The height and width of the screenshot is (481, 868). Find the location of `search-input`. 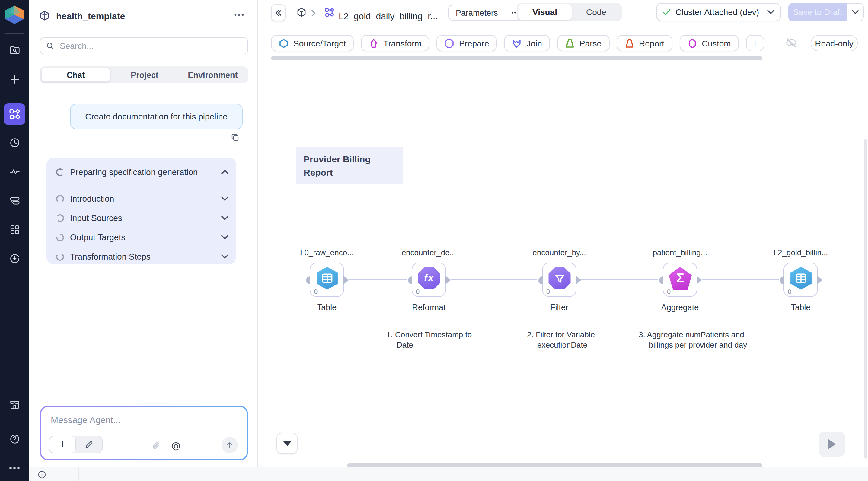

search-input is located at coordinates (150, 46).